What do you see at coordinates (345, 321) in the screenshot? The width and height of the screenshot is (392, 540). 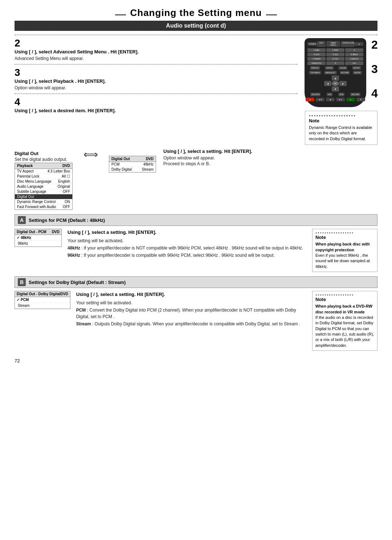 I see `section-b-note: ●●●●●●●●●●●●●●●●● Note When playing back…` at bounding box center [345, 321].